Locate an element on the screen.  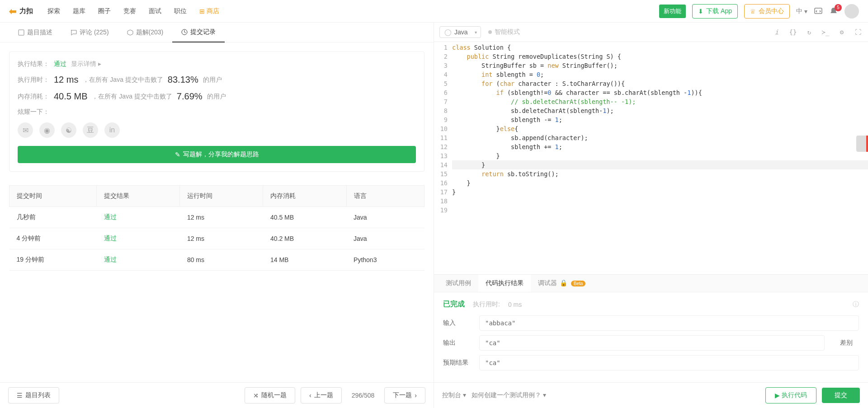
download-icon: ⬇ is located at coordinates (701, 11).